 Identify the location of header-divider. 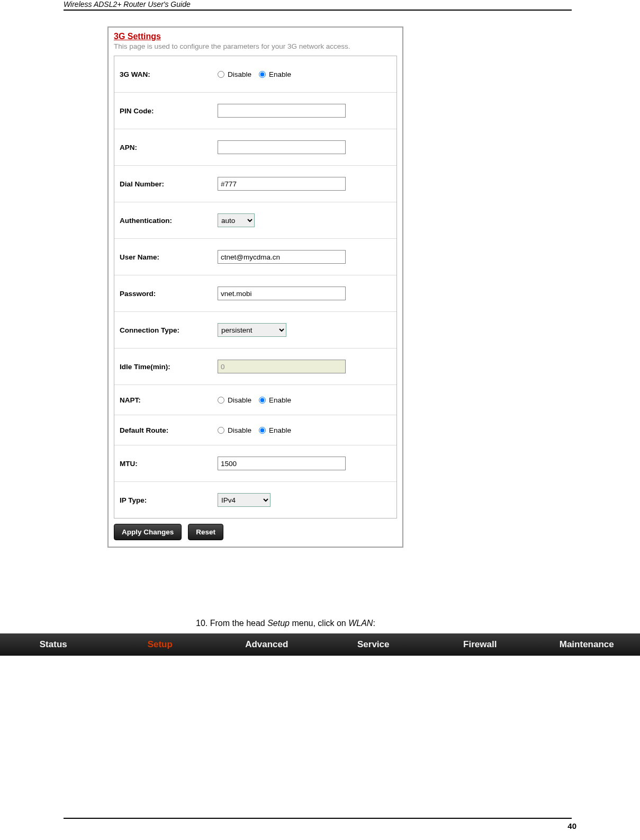
(318, 10).